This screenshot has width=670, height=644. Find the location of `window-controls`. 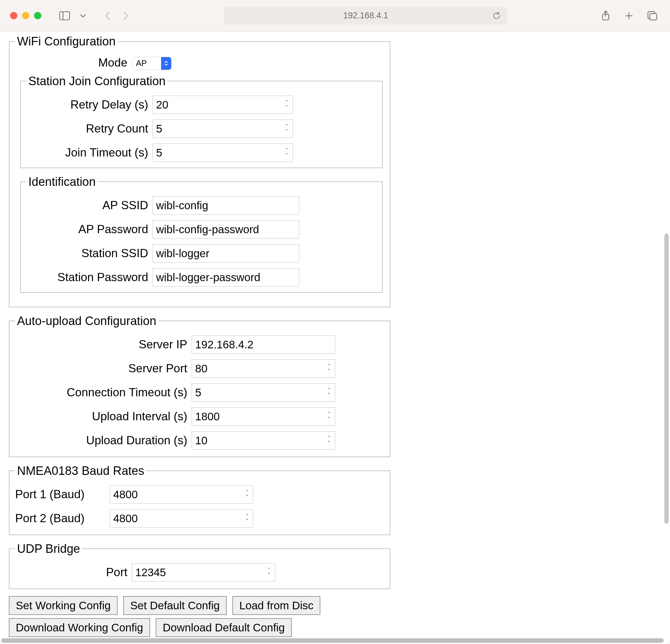

window-controls is located at coordinates (26, 16).